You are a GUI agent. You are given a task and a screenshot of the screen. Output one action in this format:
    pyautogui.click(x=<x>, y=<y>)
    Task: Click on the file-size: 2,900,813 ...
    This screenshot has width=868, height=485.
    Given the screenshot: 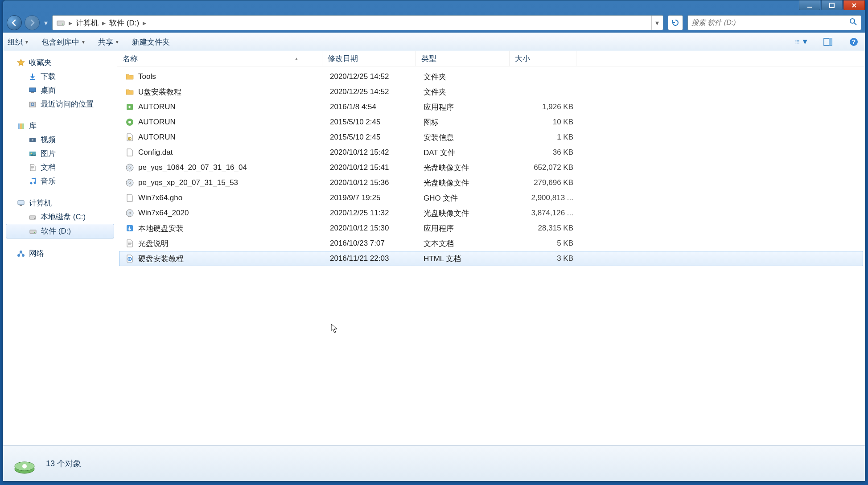 What is the action you would take?
    pyautogui.click(x=545, y=198)
    